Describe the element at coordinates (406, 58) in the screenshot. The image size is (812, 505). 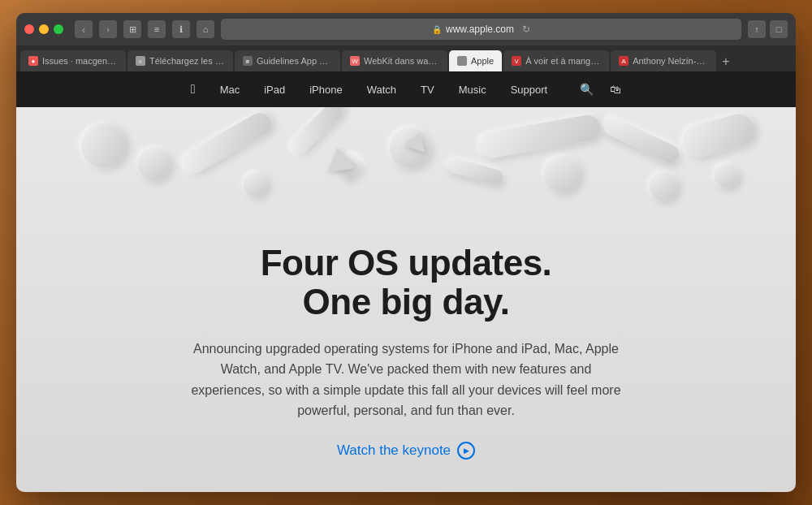
I see `tabs-bar: ● Issues · macgenera ■ Téléchargez les n…` at that location.